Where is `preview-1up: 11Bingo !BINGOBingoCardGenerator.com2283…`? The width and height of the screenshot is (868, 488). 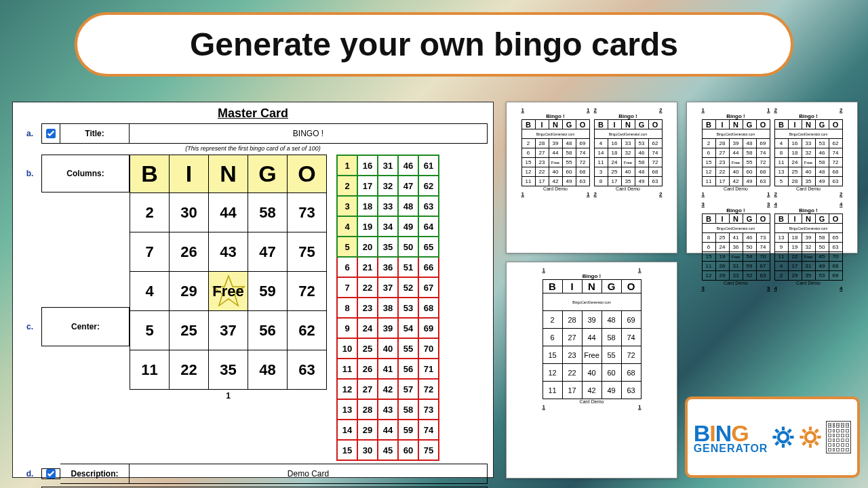 preview-1up: 11Bingo !BINGOBingoCardGenerator.com2283… is located at coordinates (591, 370).